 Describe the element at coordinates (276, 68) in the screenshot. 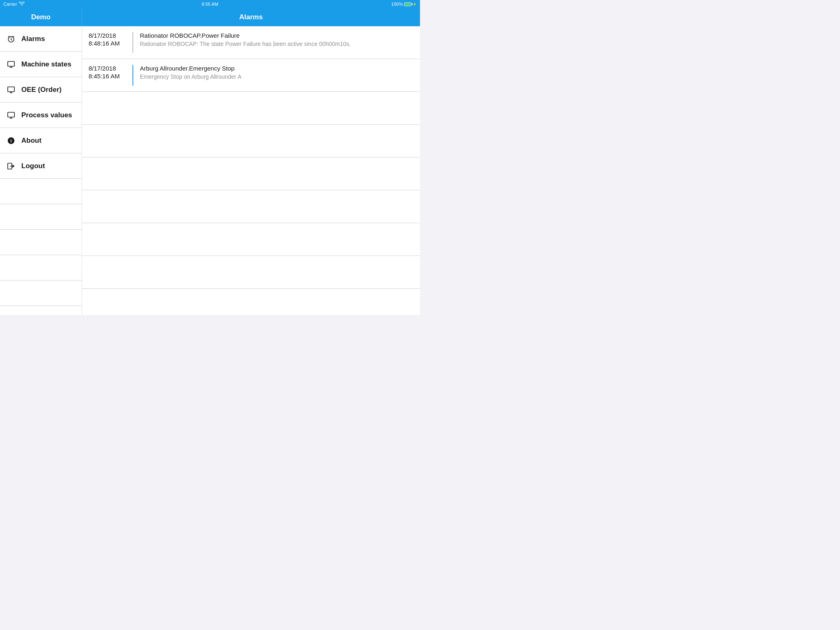

I see `alarm-2-title: Arburg Allrounder.Emergency Stop` at that location.